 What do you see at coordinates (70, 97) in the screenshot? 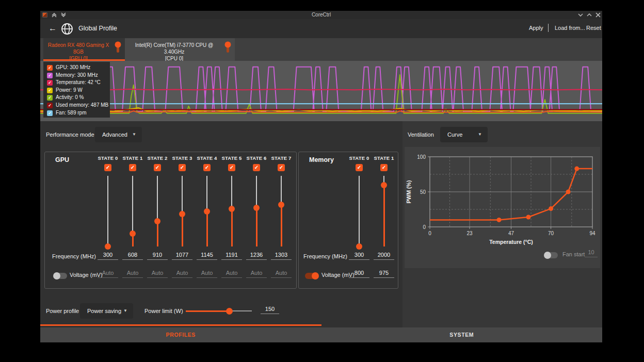
I see `legend-label: Activity: 0 %` at bounding box center [70, 97].